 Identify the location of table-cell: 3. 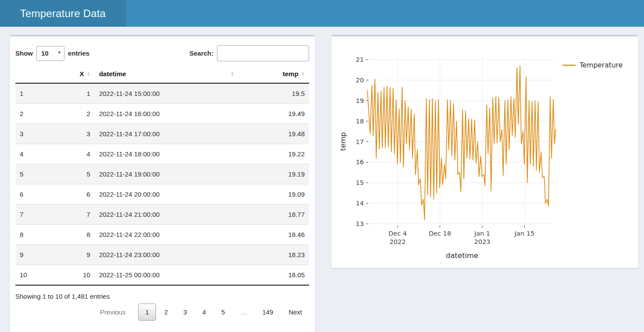
(38, 134).